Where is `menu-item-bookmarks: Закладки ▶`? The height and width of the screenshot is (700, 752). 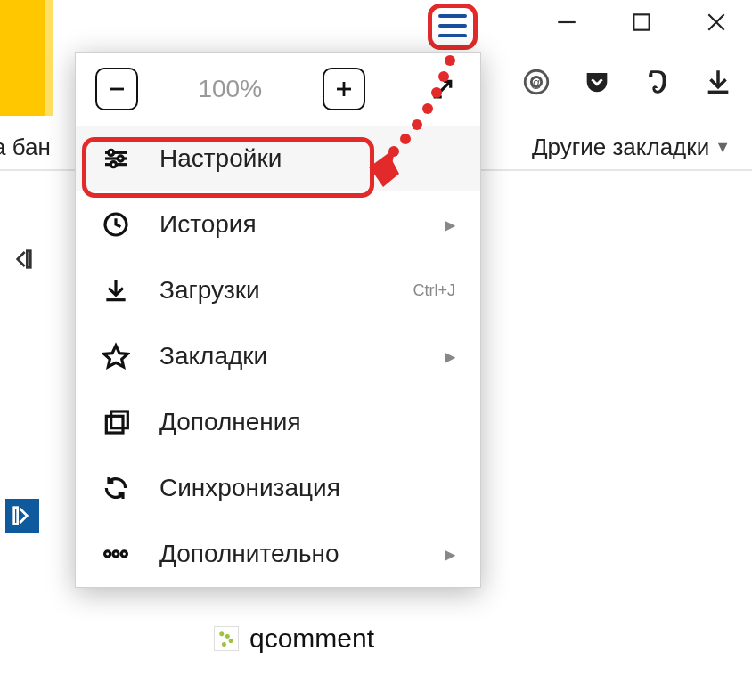 menu-item-bookmarks: Закладки ▶ is located at coordinates (278, 356).